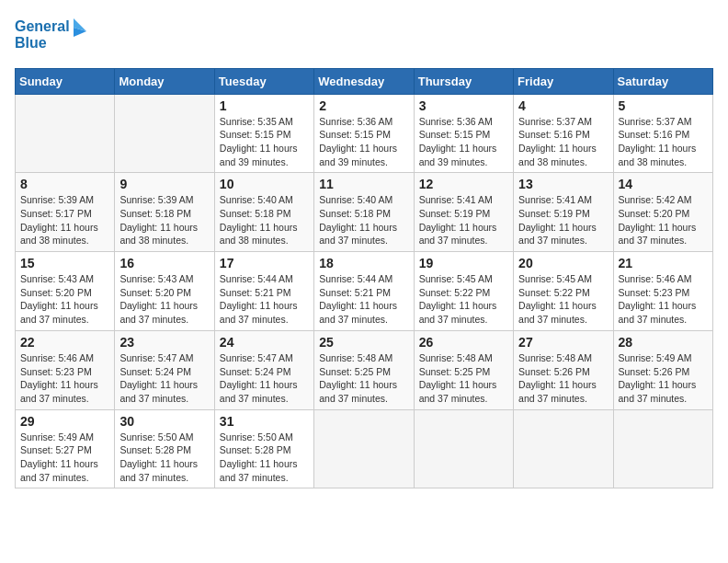  I want to click on calendar-cell: 1 Sunrise: 5:35 AMSunset: 5:15 PMDayligh…, so click(264, 133).